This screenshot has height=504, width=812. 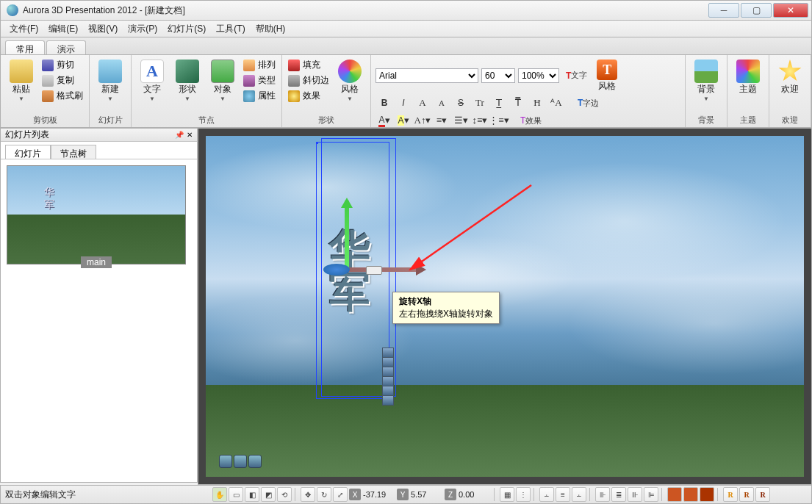 What do you see at coordinates (66, 47) in the screenshot?
I see `tab-present: 演示` at bounding box center [66, 47].